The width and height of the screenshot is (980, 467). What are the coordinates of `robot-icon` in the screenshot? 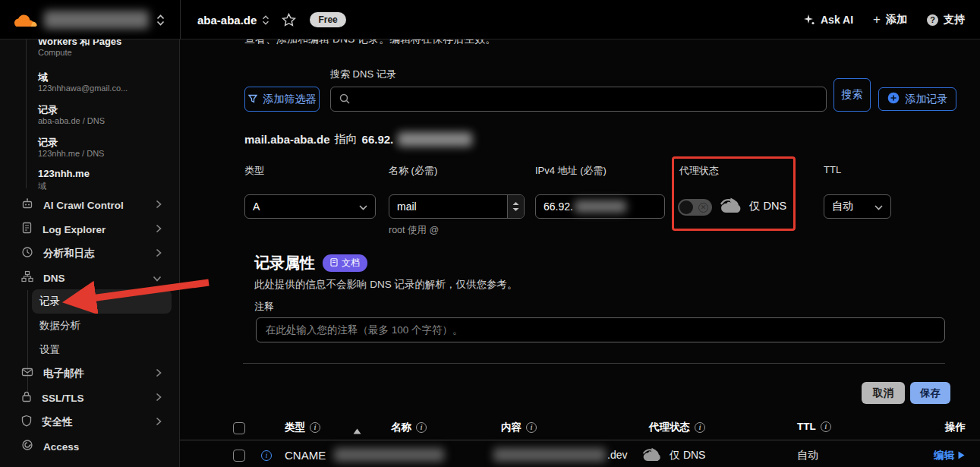 It's located at (27, 205).